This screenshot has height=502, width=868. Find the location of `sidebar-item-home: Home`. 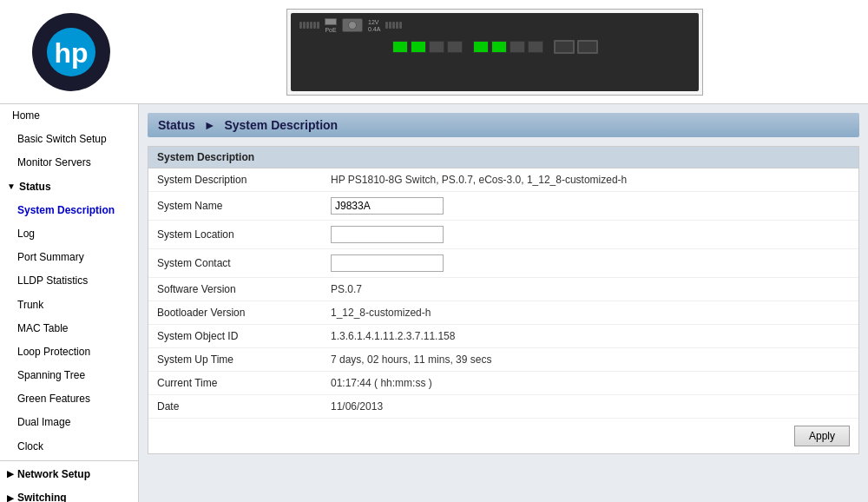

sidebar-item-home: Home is located at coordinates (69, 116).